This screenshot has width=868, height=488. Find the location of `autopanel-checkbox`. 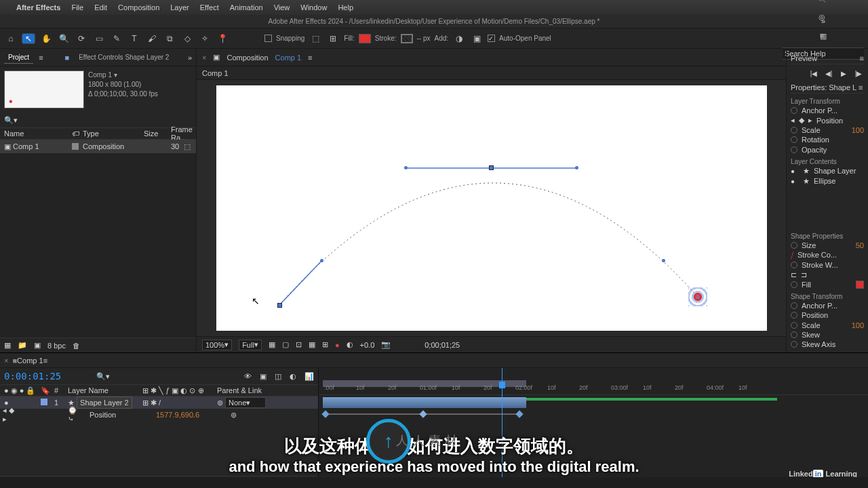

autopanel-checkbox is located at coordinates (491, 38).